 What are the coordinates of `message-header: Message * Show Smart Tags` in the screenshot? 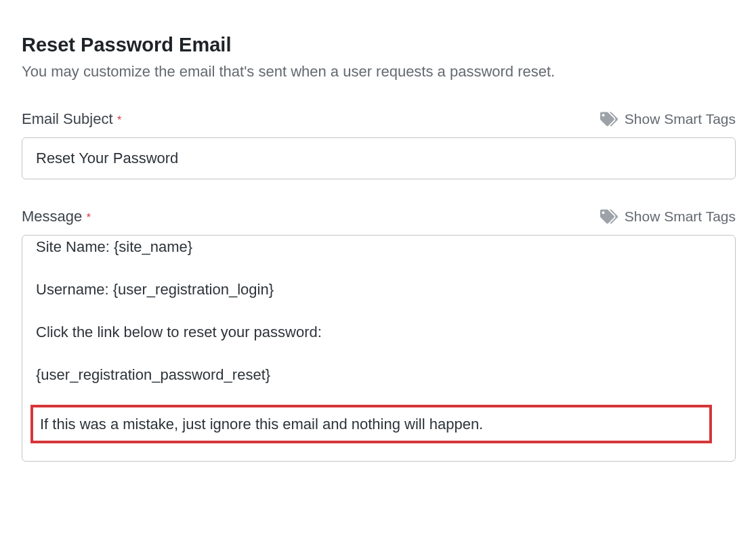 It's located at (379, 217).